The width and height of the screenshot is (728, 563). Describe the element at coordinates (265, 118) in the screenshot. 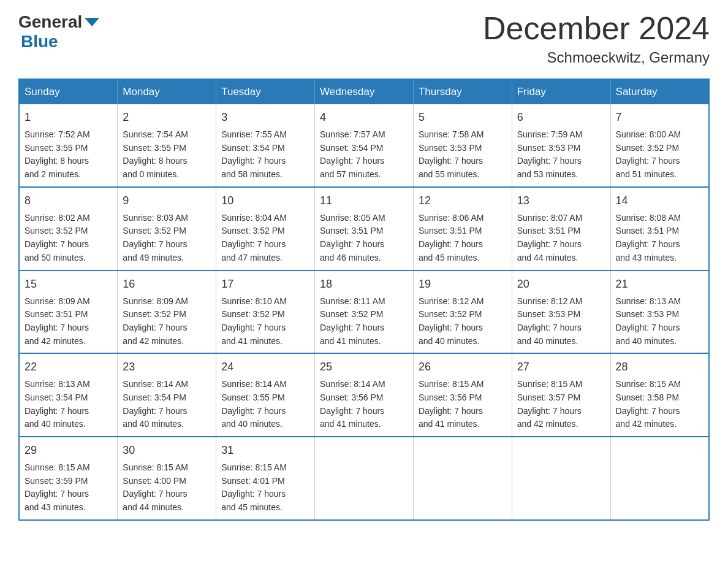

I see `day-number: 3` at that location.